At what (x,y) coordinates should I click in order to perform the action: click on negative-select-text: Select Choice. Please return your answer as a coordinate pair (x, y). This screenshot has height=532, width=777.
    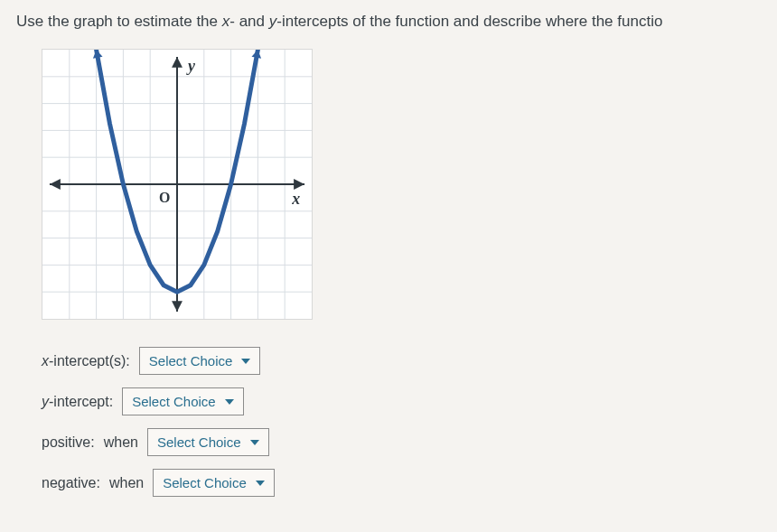
    Looking at the image, I should click on (204, 482).